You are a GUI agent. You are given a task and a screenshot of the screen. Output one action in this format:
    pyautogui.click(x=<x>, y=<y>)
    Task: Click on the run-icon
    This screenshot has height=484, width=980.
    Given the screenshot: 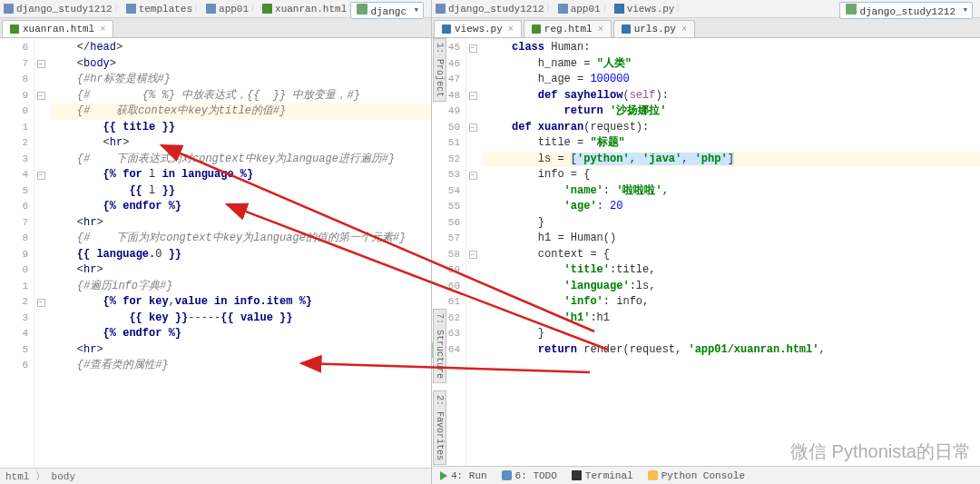 What is the action you would take?
    pyautogui.click(x=444, y=476)
    